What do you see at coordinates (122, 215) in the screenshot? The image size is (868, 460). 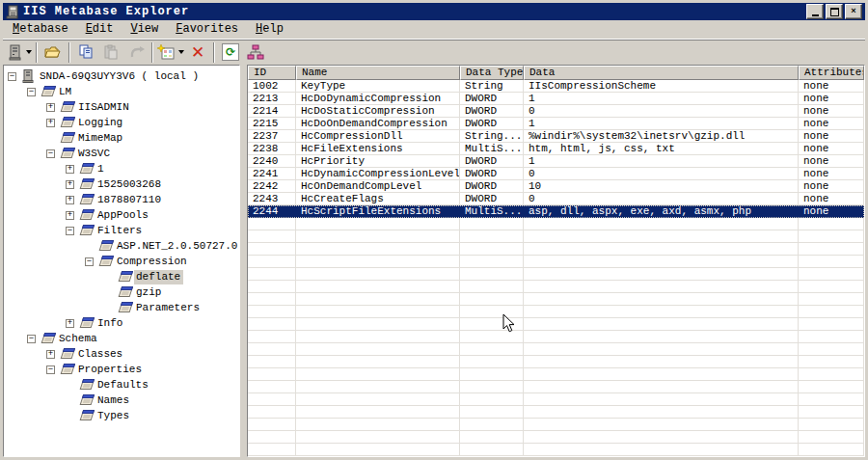 I see `tree-item-apppools: +AppPools` at bounding box center [122, 215].